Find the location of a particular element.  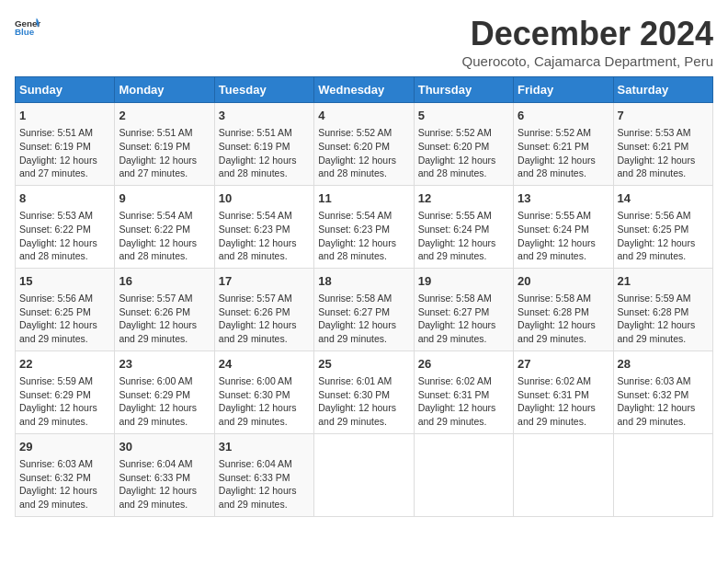

calendar-day-cell: 26Sunrise: 6:02 AMSunset: 6:31 PMDayligh… is located at coordinates (463, 392).